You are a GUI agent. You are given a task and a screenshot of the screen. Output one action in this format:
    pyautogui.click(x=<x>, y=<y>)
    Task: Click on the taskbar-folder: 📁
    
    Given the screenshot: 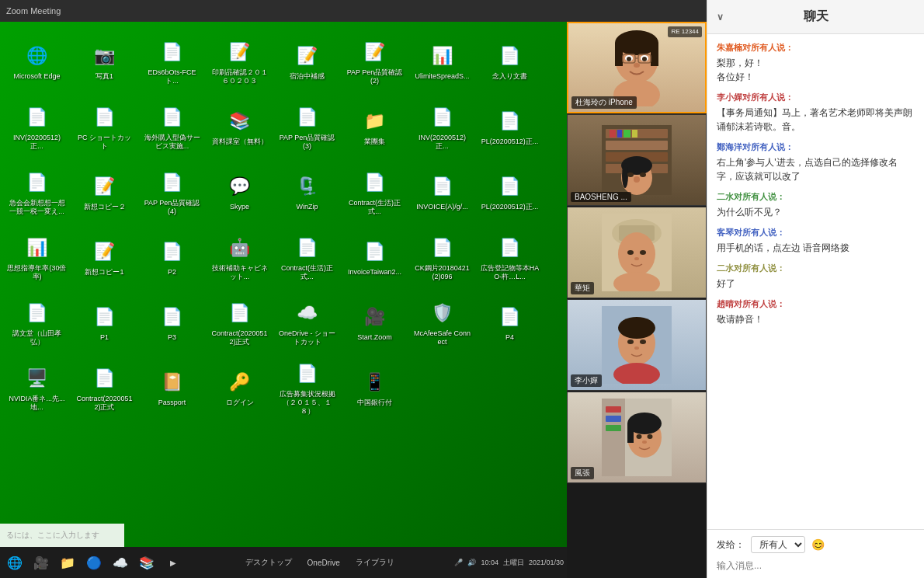 What is the action you would take?
    pyautogui.click(x=68, y=562)
    